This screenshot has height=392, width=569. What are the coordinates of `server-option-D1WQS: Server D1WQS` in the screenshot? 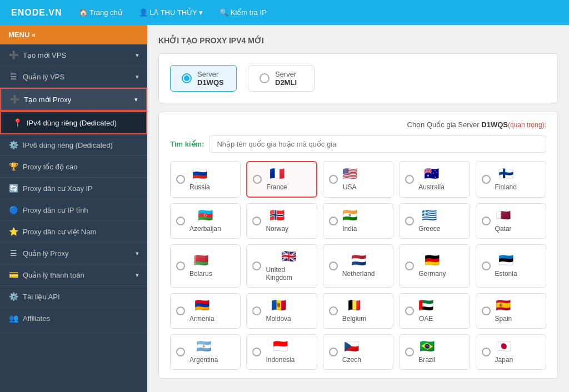 It's located at (203, 78).